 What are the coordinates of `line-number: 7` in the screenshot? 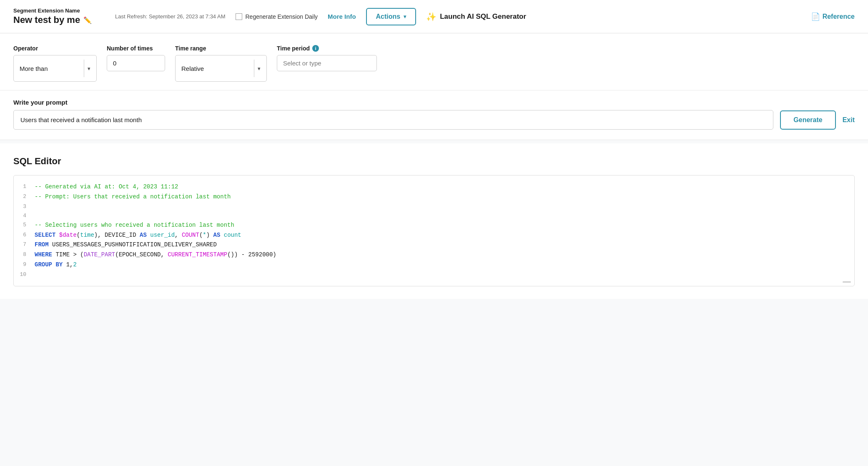 It's located at (24, 245).